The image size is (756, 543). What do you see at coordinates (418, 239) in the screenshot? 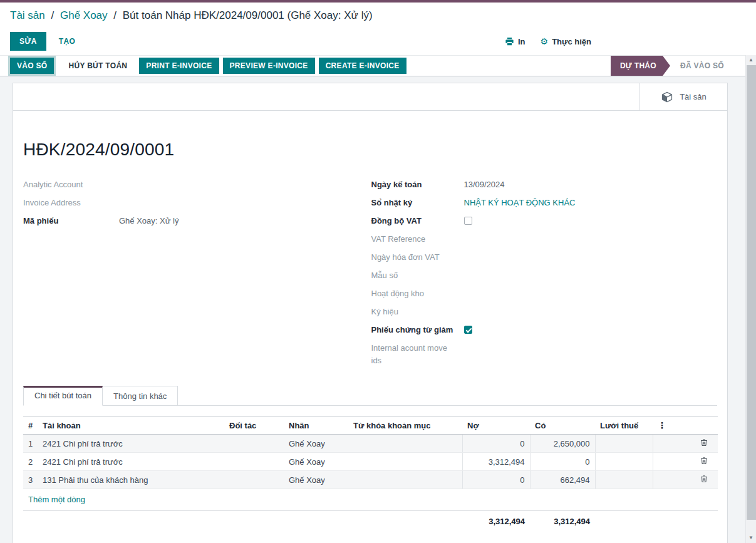
I see `field-label: VAT Reference` at bounding box center [418, 239].